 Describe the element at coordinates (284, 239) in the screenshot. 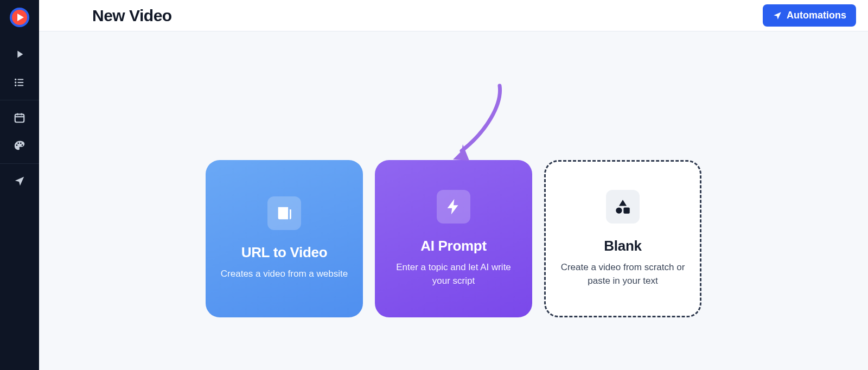

I see `card-url-to-video: URL to Video Creates a video from a webs…` at that location.